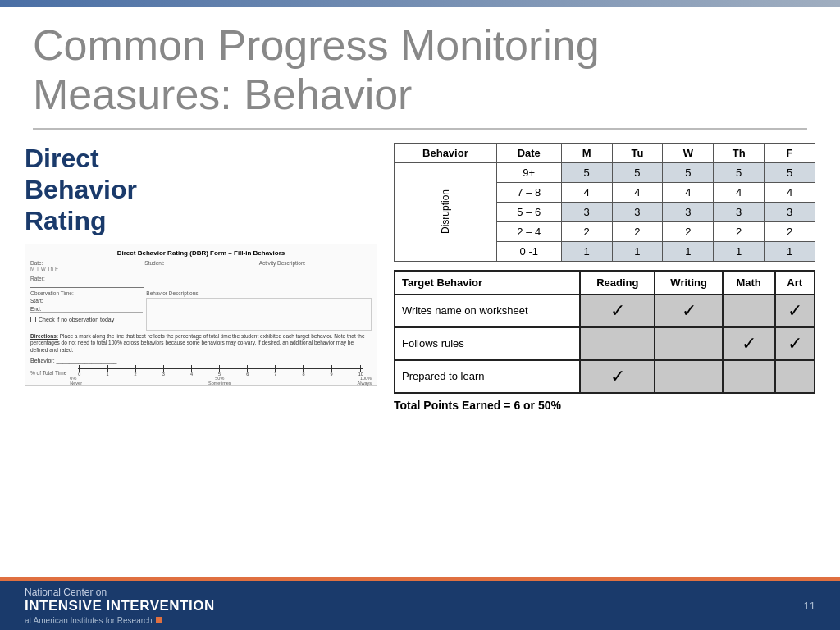  Describe the element at coordinates (790, 231) in the screenshot. I see `disruption-f-4: 2` at that location.